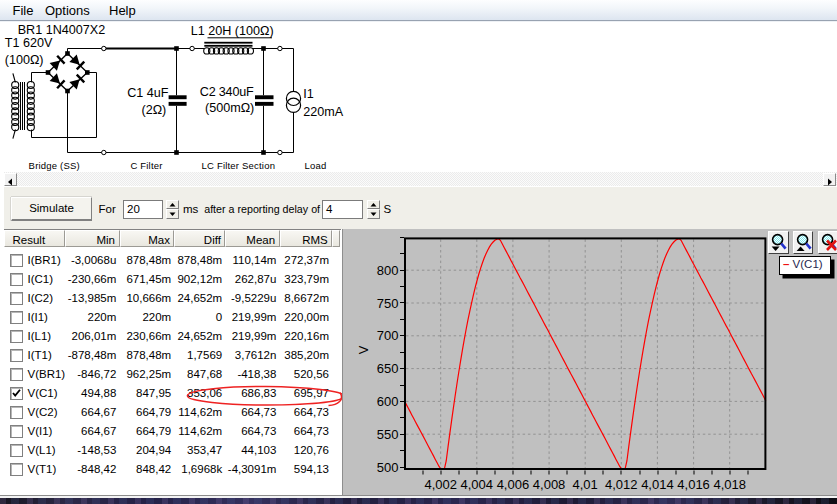 Image resolution: width=837 pixels, height=504 pixels. What do you see at coordinates (24, 60) in the screenshot?
I see `svg-text: (100Ω)` at bounding box center [24, 60].